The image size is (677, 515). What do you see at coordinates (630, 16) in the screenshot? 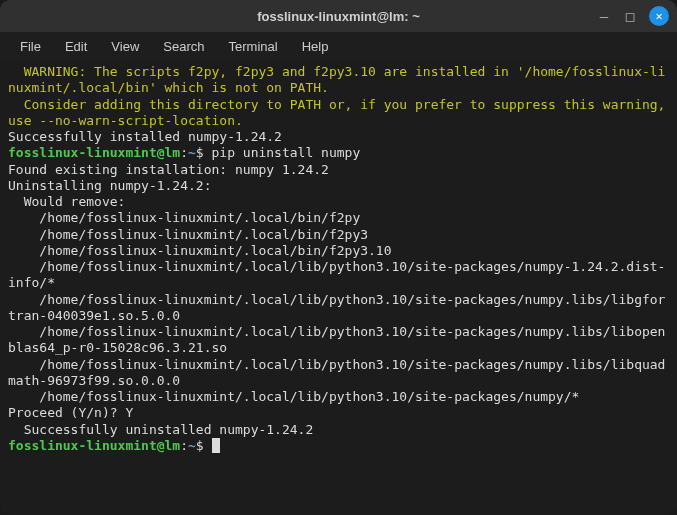
I see `maximize-icon: □` at bounding box center [630, 16].